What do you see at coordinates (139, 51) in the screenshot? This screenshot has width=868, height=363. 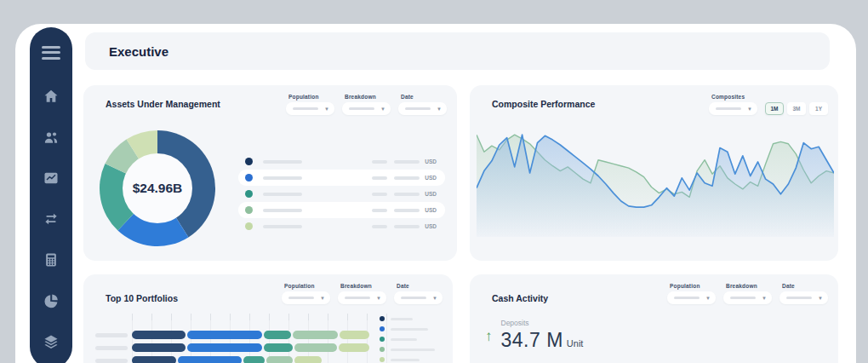 I see `page-title: Executive` at bounding box center [139, 51].